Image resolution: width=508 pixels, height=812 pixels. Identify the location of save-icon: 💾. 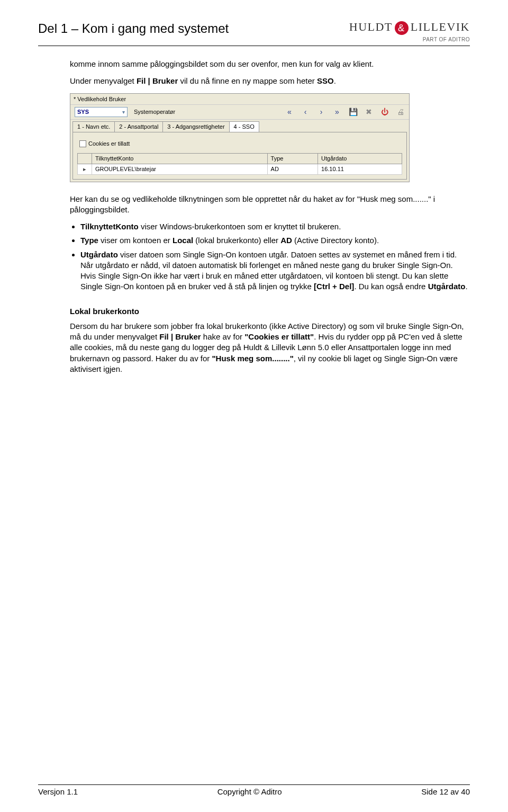
(353, 112).